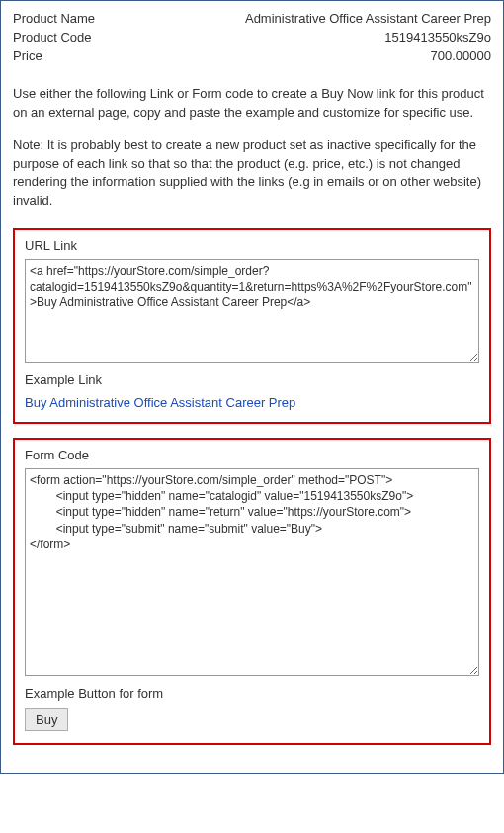  What do you see at coordinates (368, 18) in the screenshot?
I see `product-name-value: Administrative Office Assistant Career P…` at bounding box center [368, 18].